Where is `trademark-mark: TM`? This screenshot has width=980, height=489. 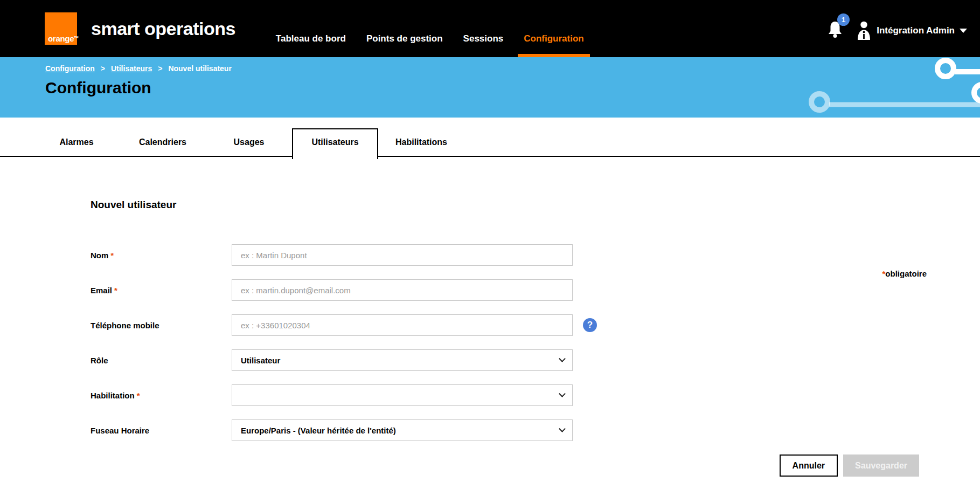
trademark-mark: TM is located at coordinates (76, 37).